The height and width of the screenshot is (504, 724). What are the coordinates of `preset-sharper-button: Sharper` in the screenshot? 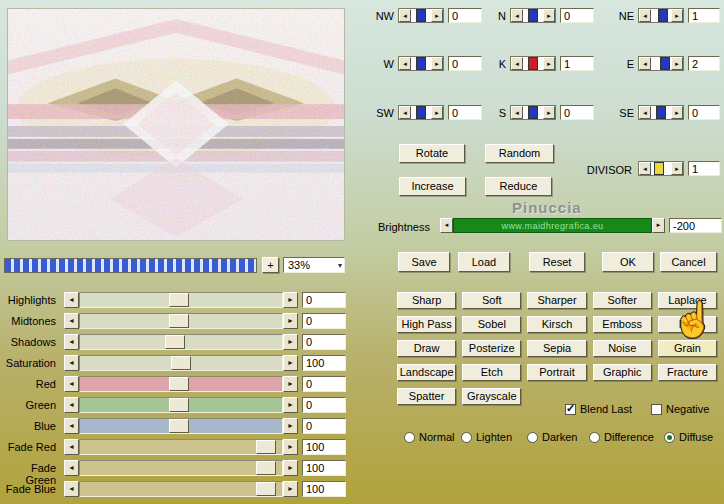 It's located at (556, 300).